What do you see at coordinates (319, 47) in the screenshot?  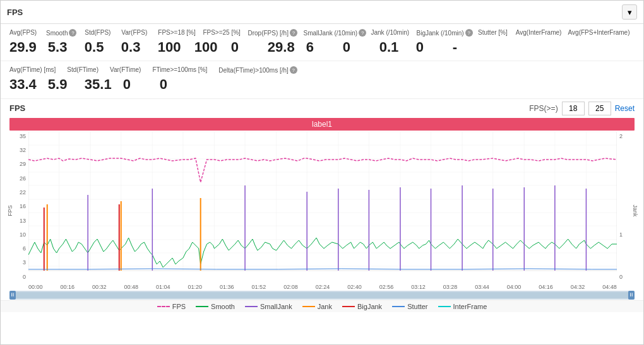 I see `metric-value-8: 6` at bounding box center [319, 47].